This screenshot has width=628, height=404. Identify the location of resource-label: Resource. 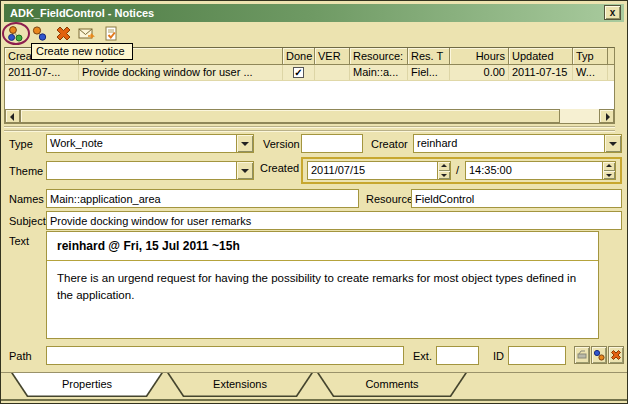
(390, 199).